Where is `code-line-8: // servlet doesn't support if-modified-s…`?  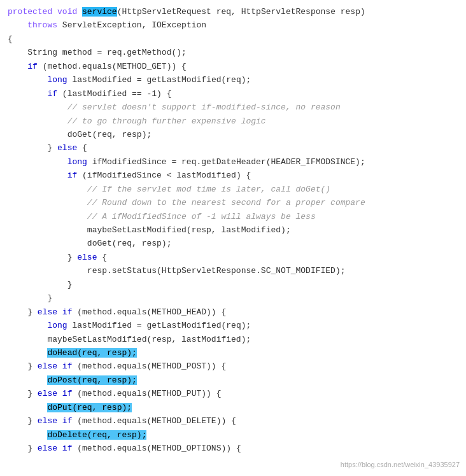 code-line-8: // servlet doesn't support if-modified-s… is located at coordinates (233, 107).